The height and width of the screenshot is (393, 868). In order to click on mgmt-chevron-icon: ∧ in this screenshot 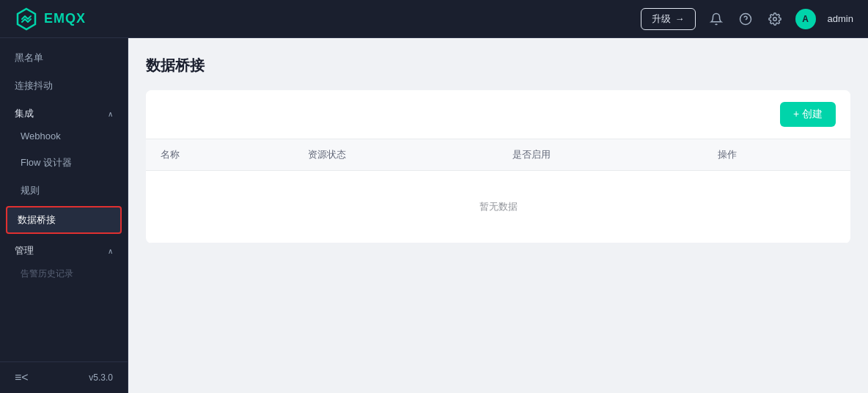, I will do `click(110, 251)`.